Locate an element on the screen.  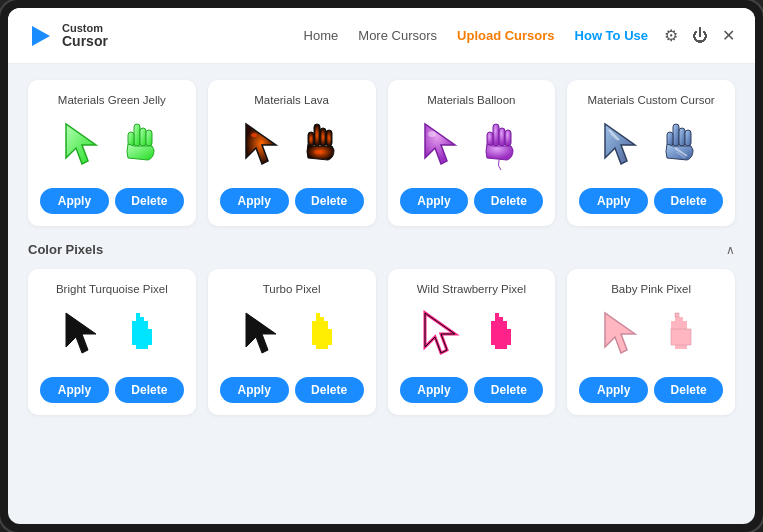
delete-lava: Delete is located at coordinates (330, 201).